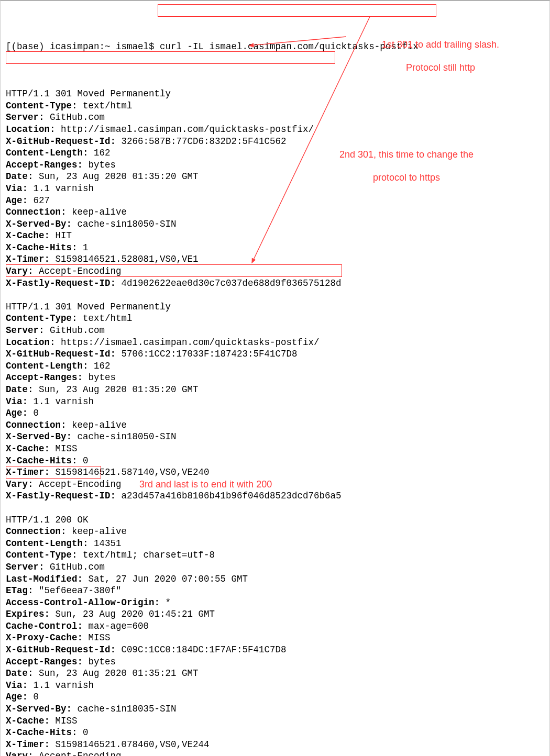  What do you see at coordinates (275, 603) in the screenshot?
I see `http-header-line: Access-Control-Allow-Origin: *` at bounding box center [275, 603].